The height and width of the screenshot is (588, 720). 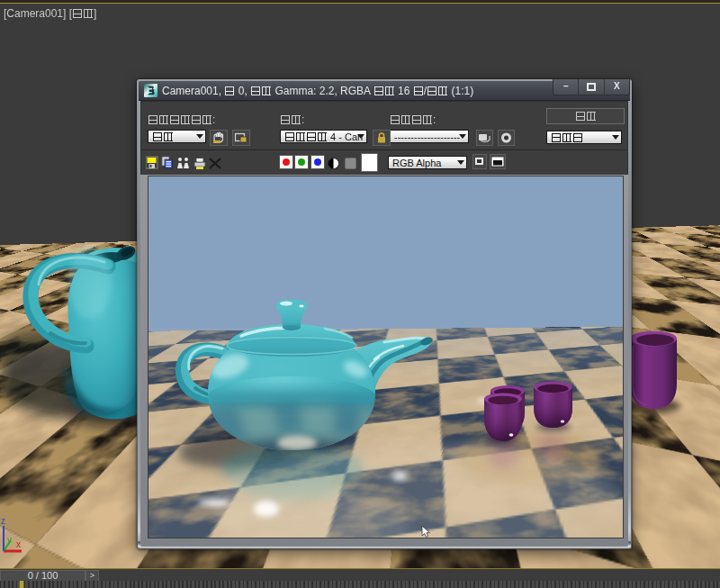 What do you see at coordinates (9, 540) in the screenshot?
I see `svg-text: y` at bounding box center [9, 540].